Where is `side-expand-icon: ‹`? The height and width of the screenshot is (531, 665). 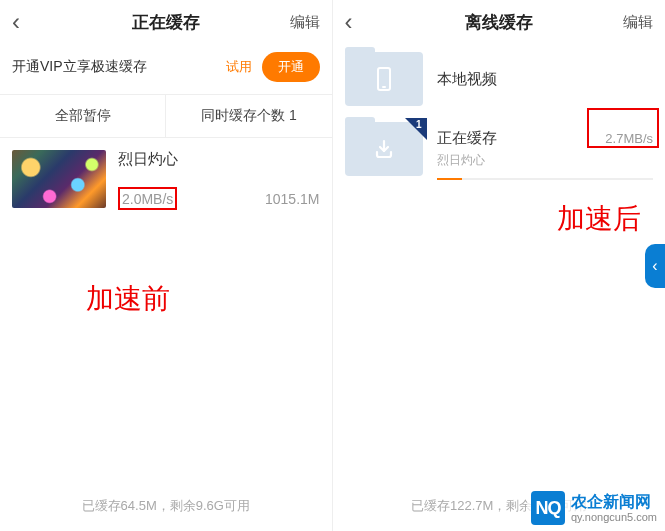
side-expand-icon: ‹ is located at coordinates (655, 266).